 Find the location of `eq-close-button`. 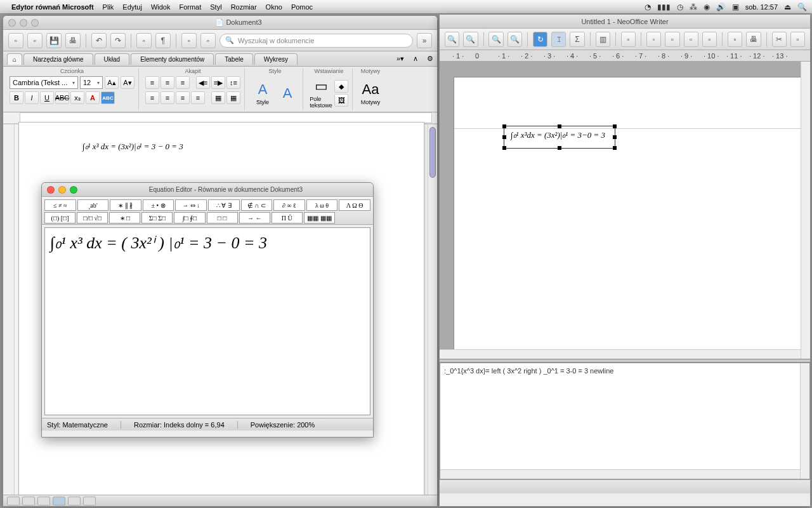

eq-close-button is located at coordinates (51, 190).